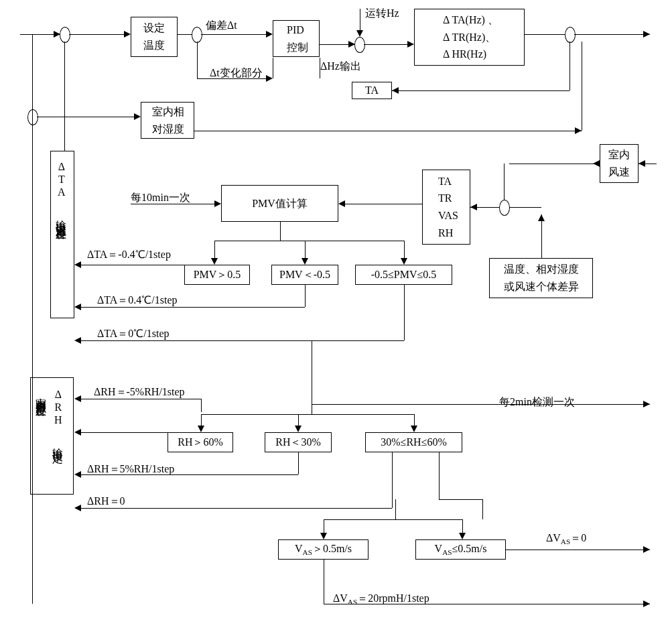 The image size is (670, 644). Describe the element at coordinates (221, 25) in the screenshot. I see `label-dev-dt: 偏差Δt` at that location.